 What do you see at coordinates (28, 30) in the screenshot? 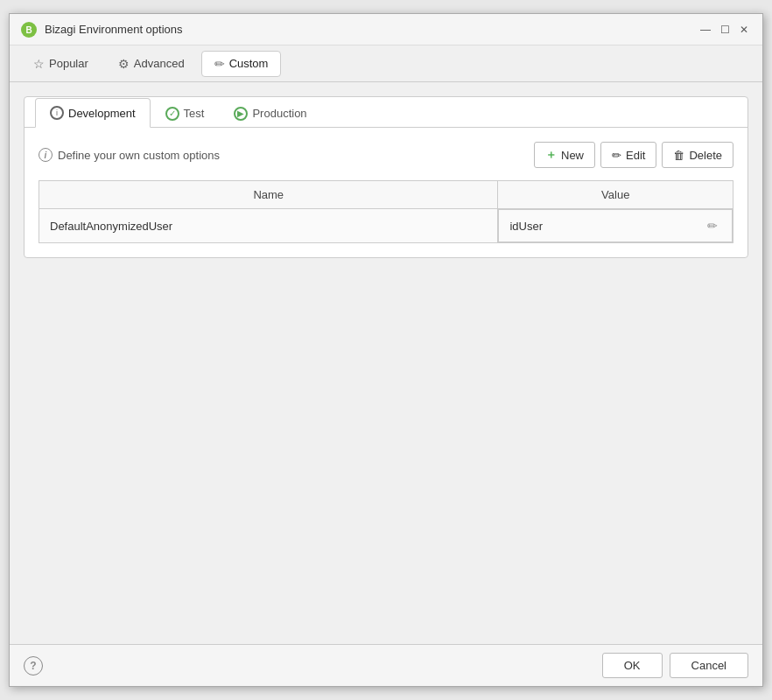
I see `svg-text: B` at bounding box center [28, 30].